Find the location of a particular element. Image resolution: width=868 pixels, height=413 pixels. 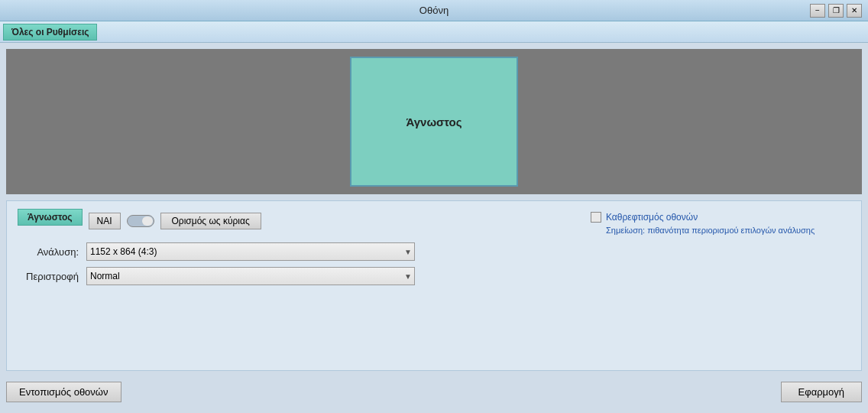

mirror-label: Καθρεφτισμός οθονών is located at coordinates (652, 217).